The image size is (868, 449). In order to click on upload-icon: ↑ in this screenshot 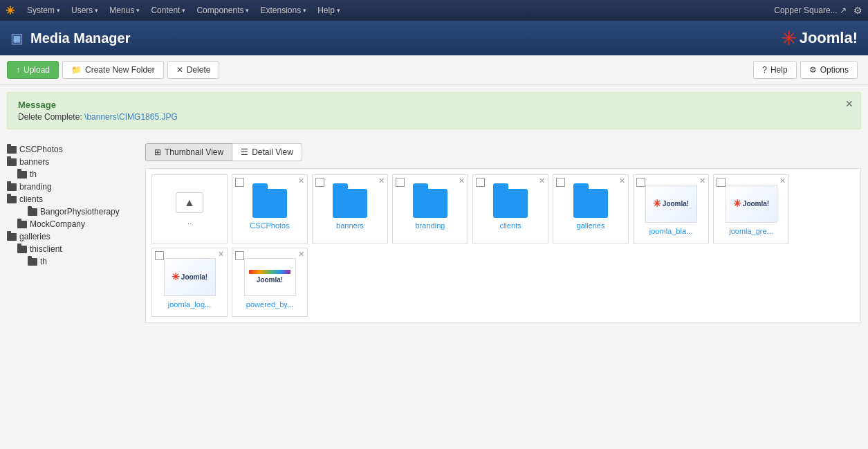, I will do `click(18, 70)`.